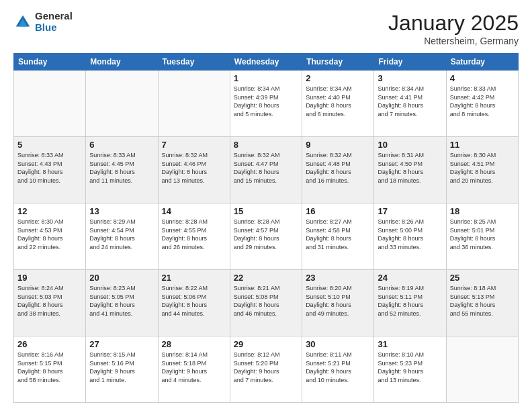 This screenshot has width=532, height=411. Describe the element at coordinates (339, 62) in the screenshot. I see `header-day-thursday: Thursday` at that location.